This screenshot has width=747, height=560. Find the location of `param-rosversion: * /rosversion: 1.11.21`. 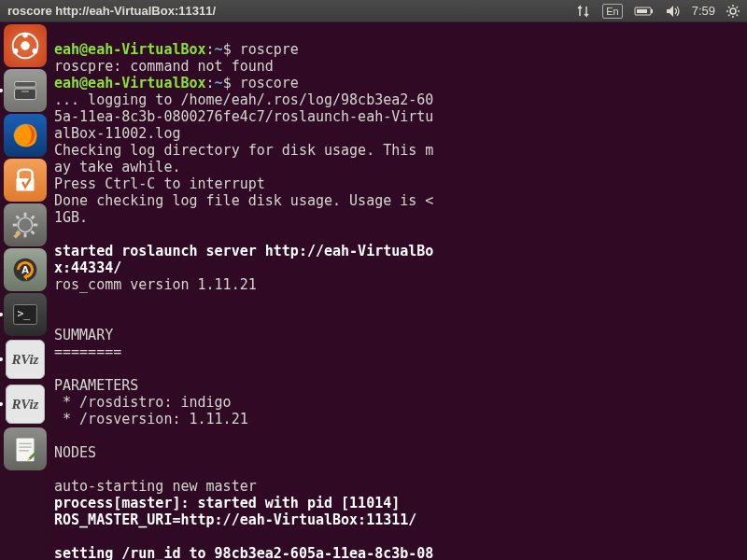

param-rosversion: * /rosversion: 1.11.21 is located at coordinates (151, 419).